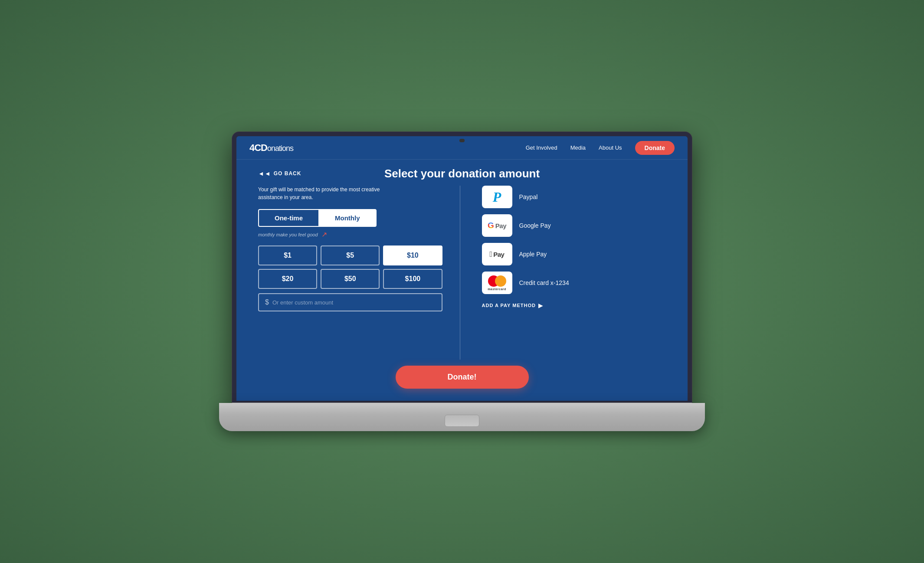 This screenshot has width=924, height=563. What do you see at coordinates (324, 234) in the screenshot?
I see `arrow-icon: ↗` at bounding box center [324, 234].